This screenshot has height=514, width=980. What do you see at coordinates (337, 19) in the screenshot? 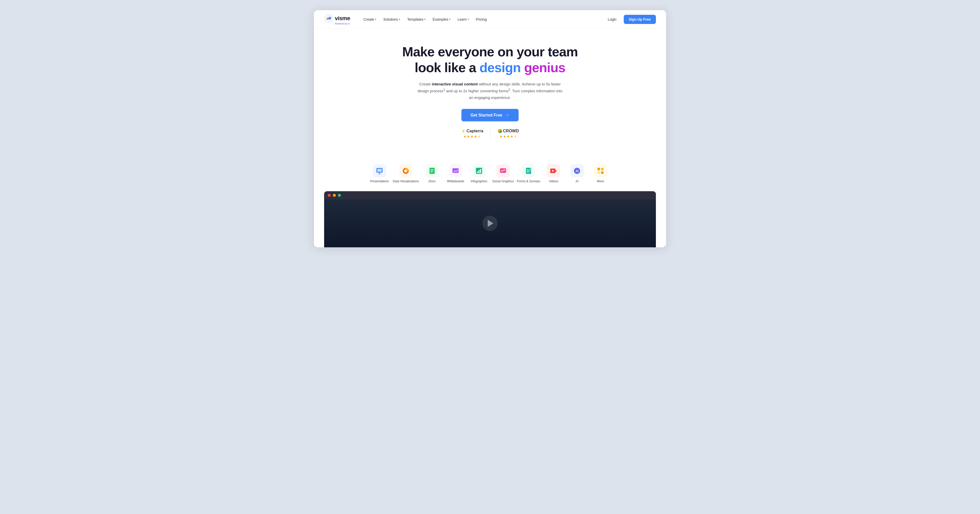
I see `logo-area: visme Powered by AI` at bounding box center [337, 19].